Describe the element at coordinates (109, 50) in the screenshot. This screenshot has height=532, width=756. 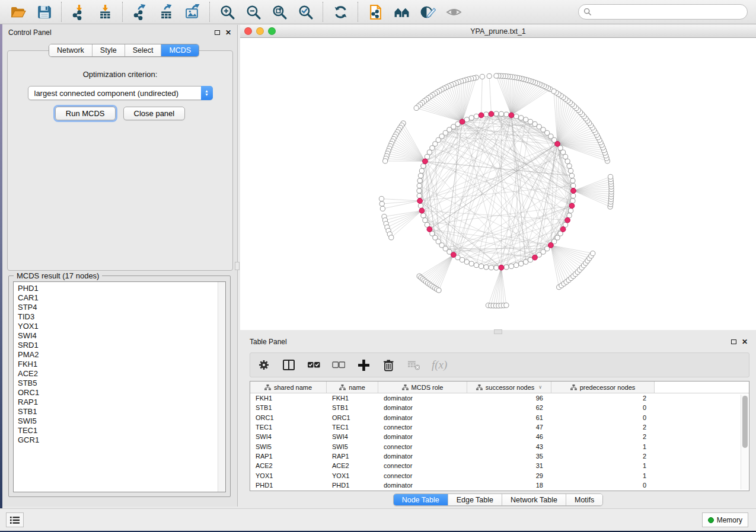
I see `tab-style: Style` at that location.